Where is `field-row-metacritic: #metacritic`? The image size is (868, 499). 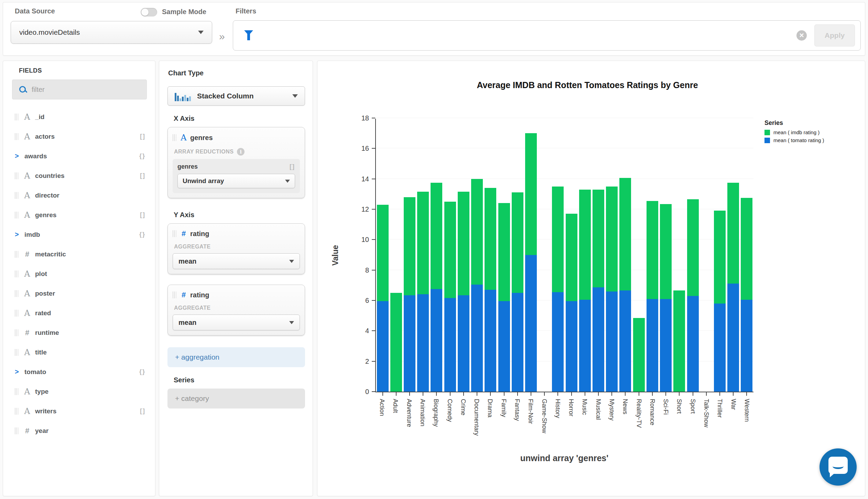 field-row-metacritic: #metacritic is located at coordinates (79, 254).